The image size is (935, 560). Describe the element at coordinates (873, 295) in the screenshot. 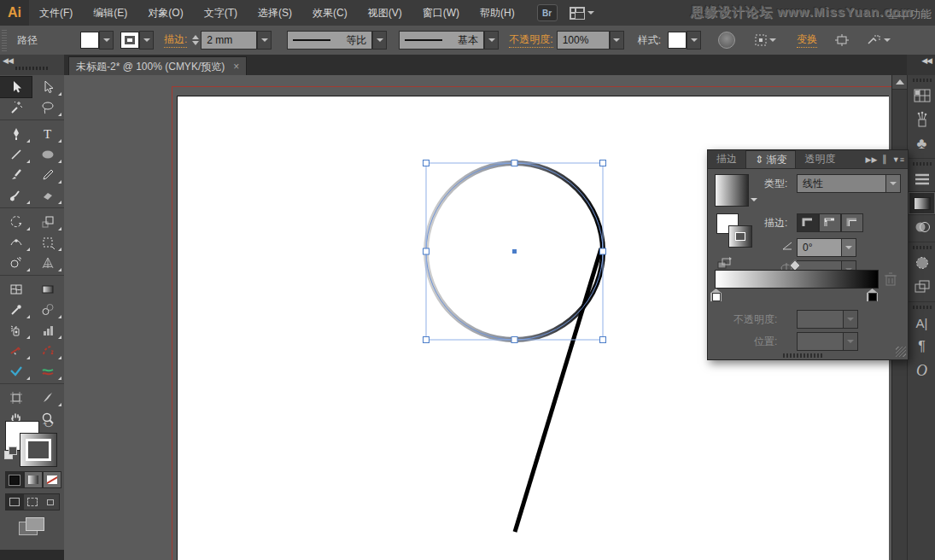

I see `gradient-stop-black` at that location.